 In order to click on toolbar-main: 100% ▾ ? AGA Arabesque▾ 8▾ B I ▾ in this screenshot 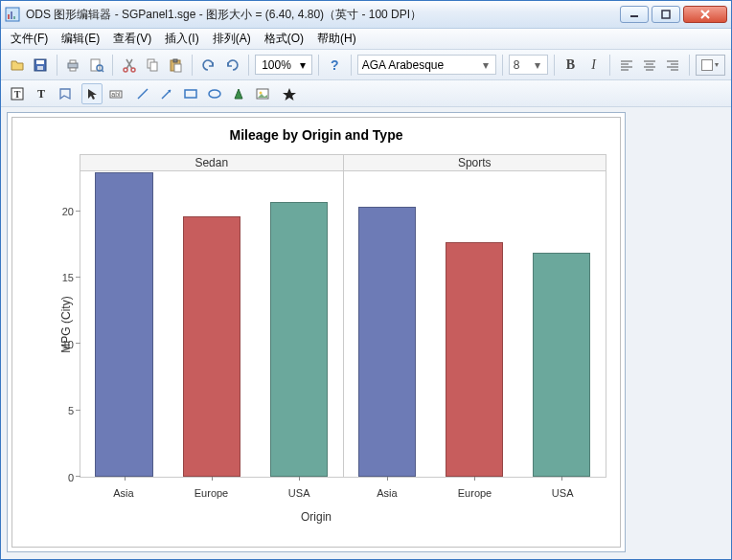, I will do `click(366, 65)`.